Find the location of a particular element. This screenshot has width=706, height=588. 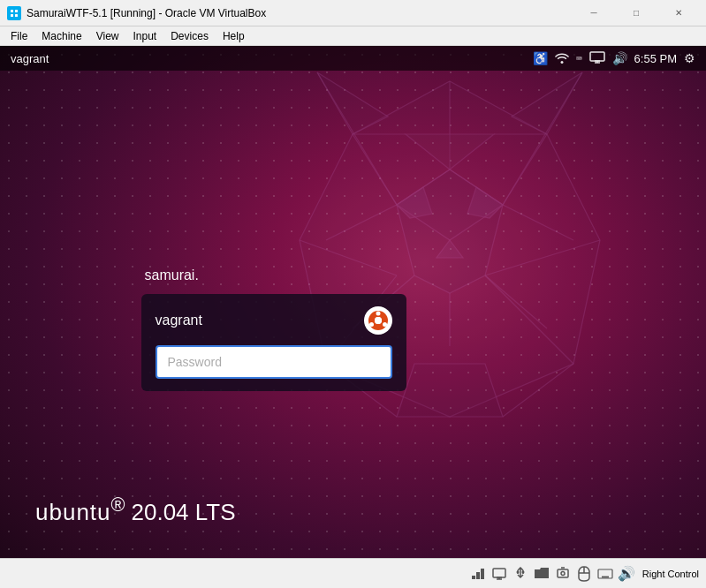

wifi-icon is located at coordinates (562, 58).